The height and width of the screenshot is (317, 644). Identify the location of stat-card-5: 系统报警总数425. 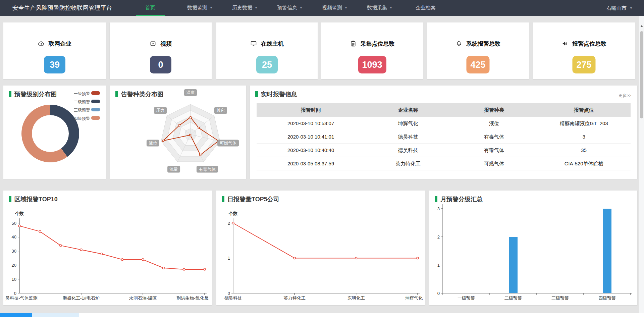
(478, 51).